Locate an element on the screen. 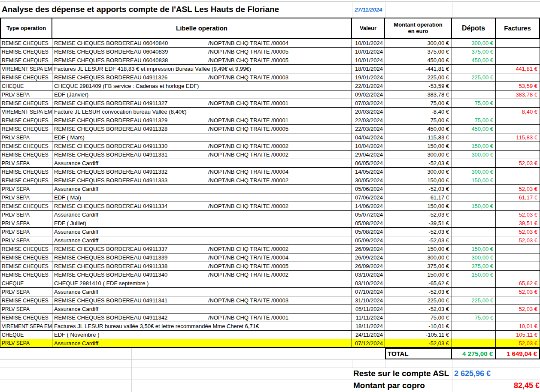 This screenshot has width=540, height=392. libelle-text: REMISE CHEQUES BORDEREAU 06040839 is located at coordinates (111, 51).